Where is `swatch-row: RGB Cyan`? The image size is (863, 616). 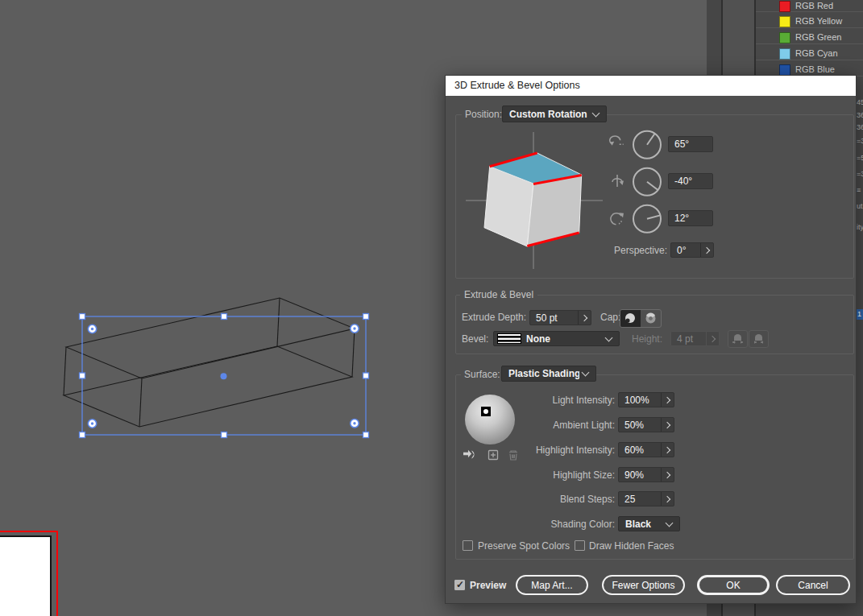
swatch-row: RGB Cyan is located at coordinates (809, 52).